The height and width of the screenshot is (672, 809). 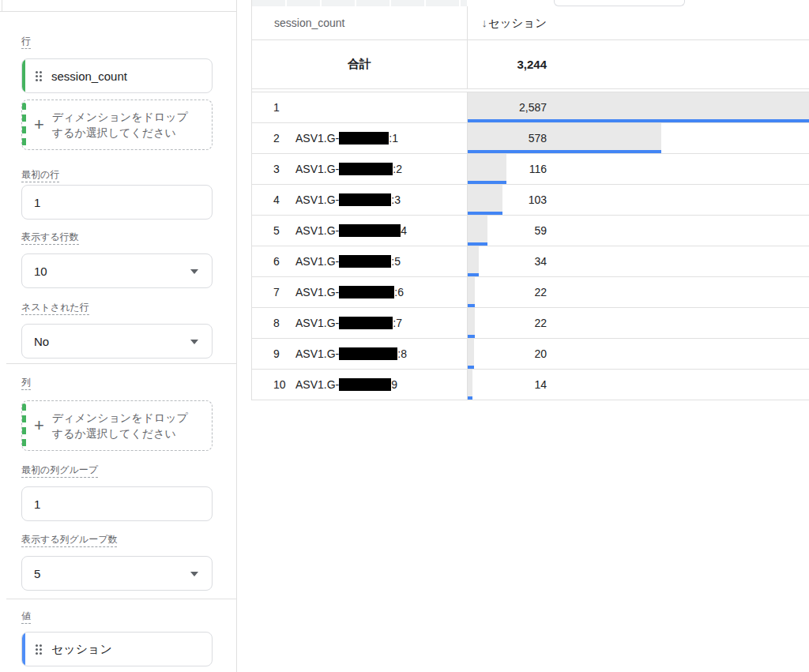 What do you see at coordinates (284, 385) in the screenshot?
I see `row-index: 10` at bounding box center [284, 385].